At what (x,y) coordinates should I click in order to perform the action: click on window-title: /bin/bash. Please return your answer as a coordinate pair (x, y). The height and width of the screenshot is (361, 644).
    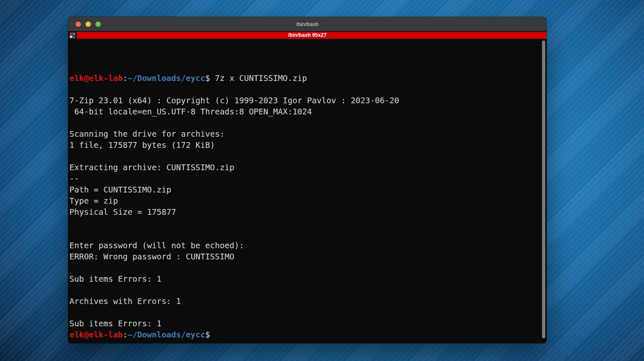
    Looking at the image, I should click on (307, 24).